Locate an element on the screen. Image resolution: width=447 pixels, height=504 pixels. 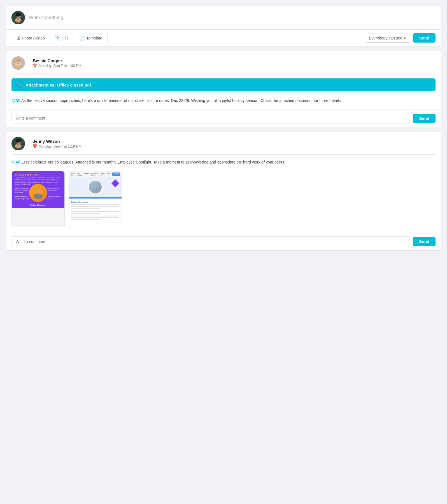
thumbnails-container: EMPLOYEE SPOTLIGHT A huge shout out is i… is located at coordinates (224, 201).